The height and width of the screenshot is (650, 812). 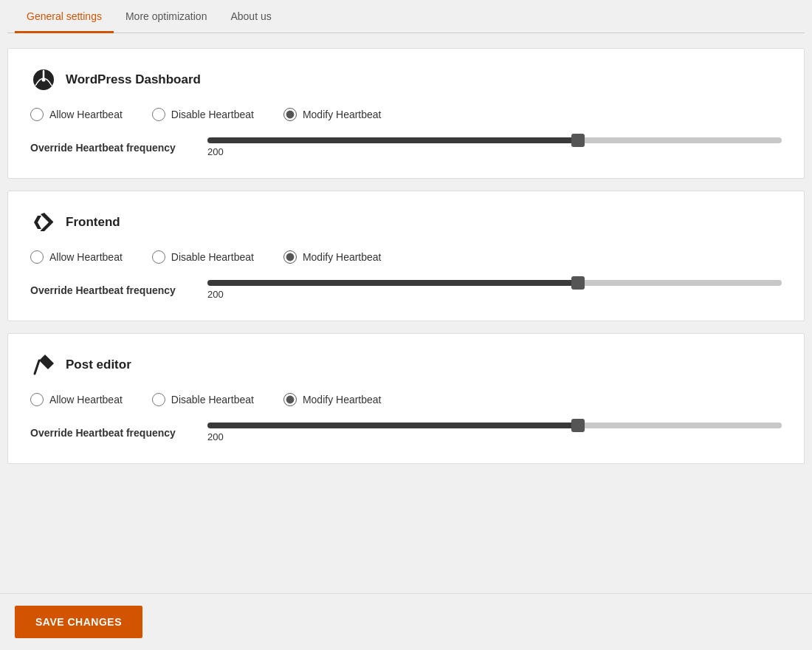 What do you see at coordinates (406, 257) in the screenshot?
I see `radio-group-frontend: Allow HeartbeatDisable HeartbeatModify H…` at bounding box center [406, 257].